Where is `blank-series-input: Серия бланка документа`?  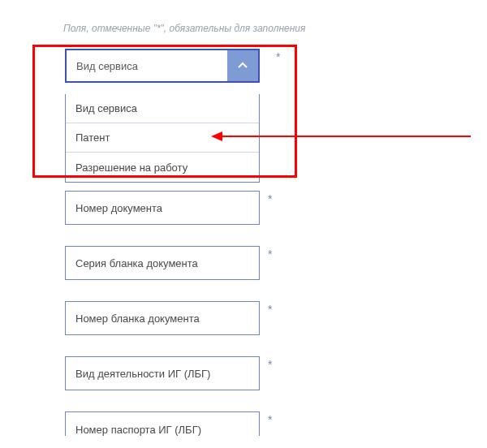
blank-series-input: Серия бланка документа is located at coordinates (162, 263).